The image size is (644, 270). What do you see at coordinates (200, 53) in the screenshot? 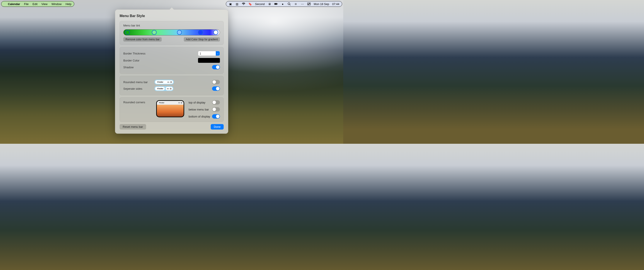
I see `border-thickness-value: 1` at bounding box center [200, 53].